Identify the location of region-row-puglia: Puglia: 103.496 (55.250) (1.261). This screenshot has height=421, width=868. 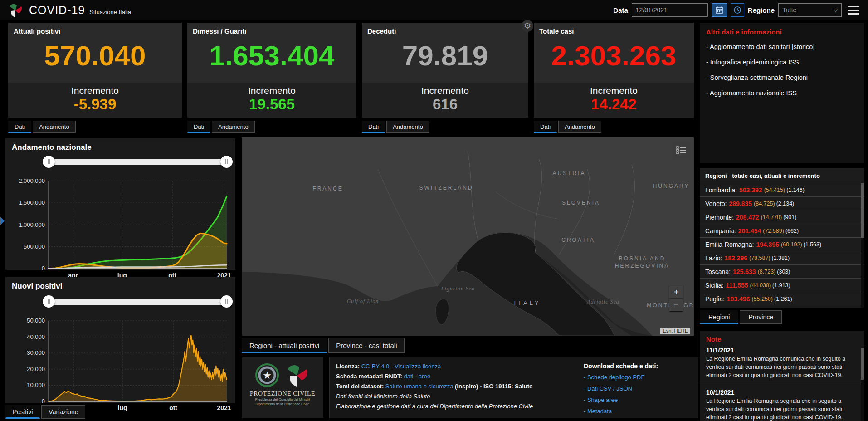
(782, 299).